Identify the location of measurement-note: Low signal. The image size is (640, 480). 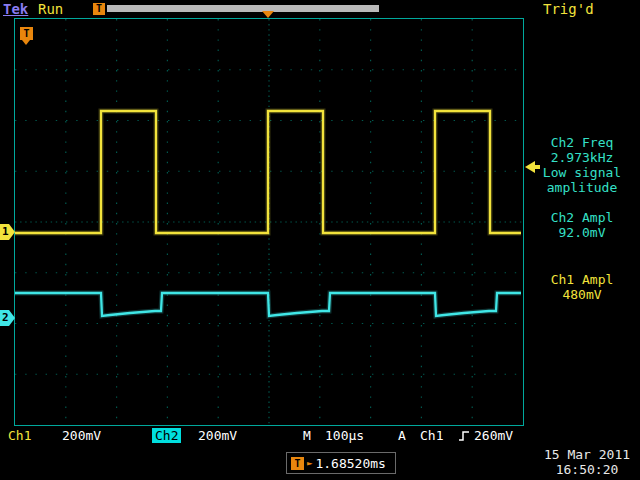
(582, 172).